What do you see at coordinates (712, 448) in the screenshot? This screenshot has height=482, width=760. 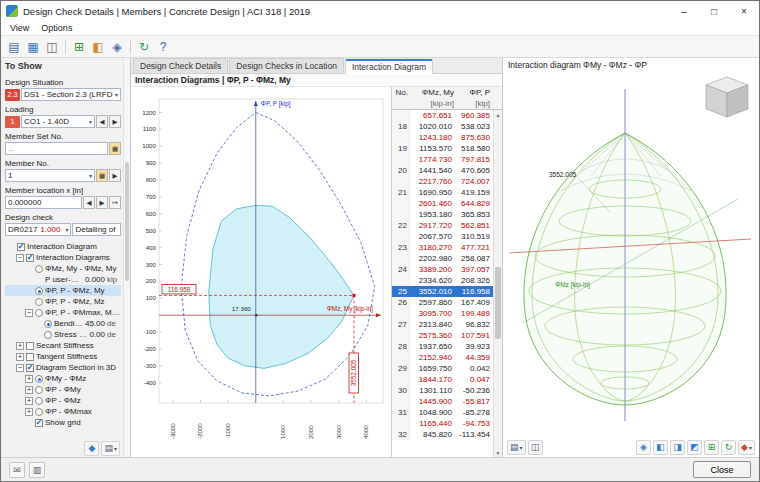 I see `zoom-fit-button: ⊞` at bounding box center [712, 448].